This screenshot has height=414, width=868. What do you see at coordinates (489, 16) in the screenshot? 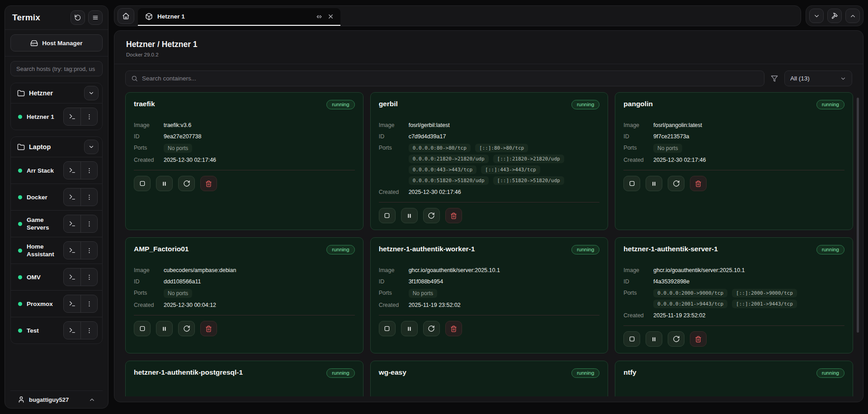
I see `top-row: Hetzner 1` at bounding box center [489, 16].